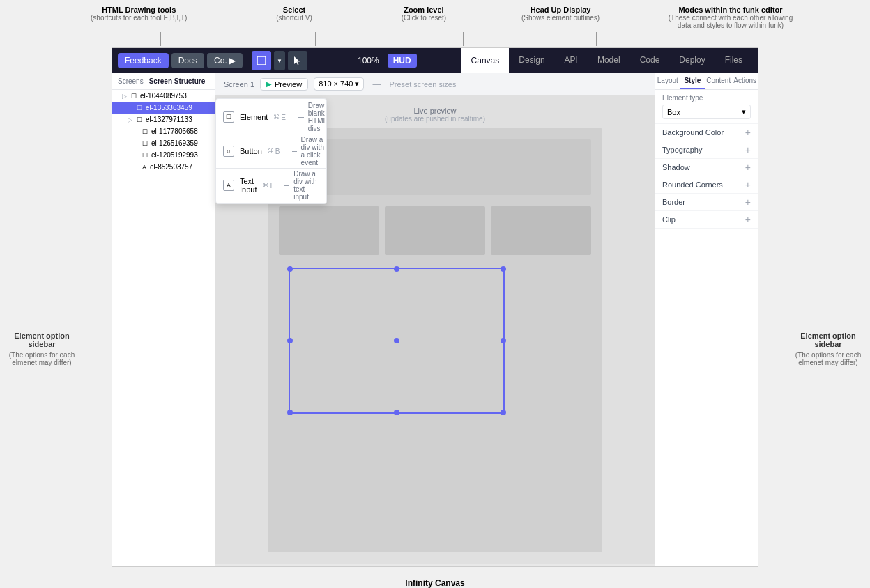 The image size is (870, 588). Describe the element at coordinates (397, 341) in the screenshot. I see `handle-mc` at that location.